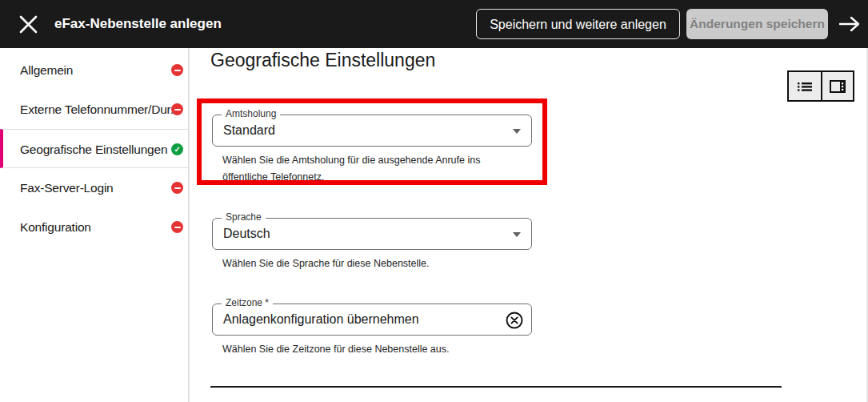 The width and height of the screenshot is (868, 402). I want to click on field-value: Standard, so click(250, 131).